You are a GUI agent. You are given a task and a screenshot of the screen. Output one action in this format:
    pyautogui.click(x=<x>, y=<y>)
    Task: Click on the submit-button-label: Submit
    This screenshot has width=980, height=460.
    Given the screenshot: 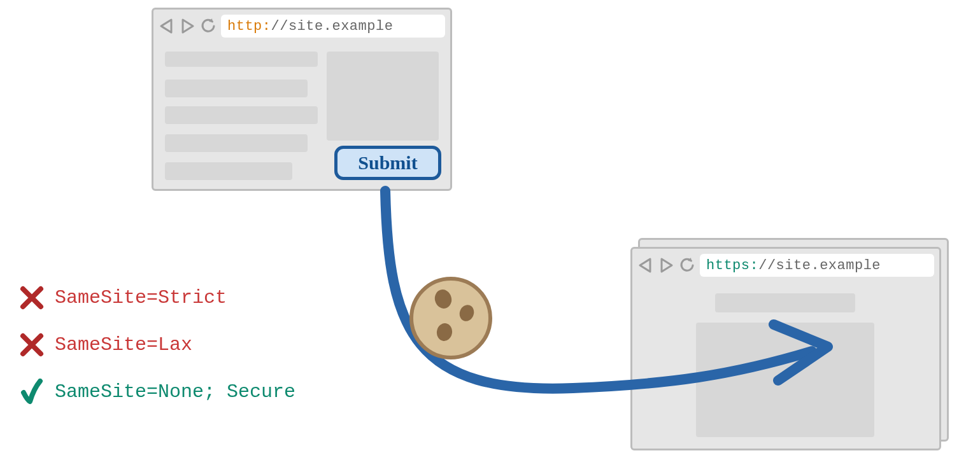 What is the action you would take?
    pyautogui.click(x=387, y=163)
    